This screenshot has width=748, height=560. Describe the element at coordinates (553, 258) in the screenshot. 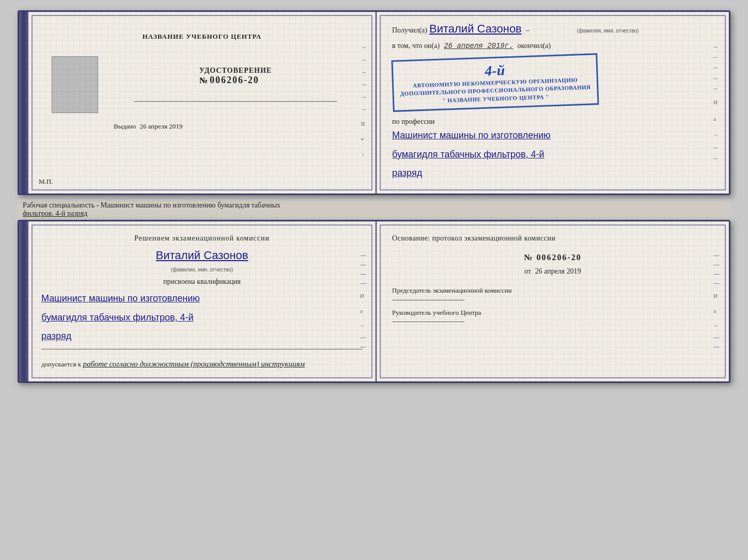

I see `nomer-bottom: № 006206-20` at that location.